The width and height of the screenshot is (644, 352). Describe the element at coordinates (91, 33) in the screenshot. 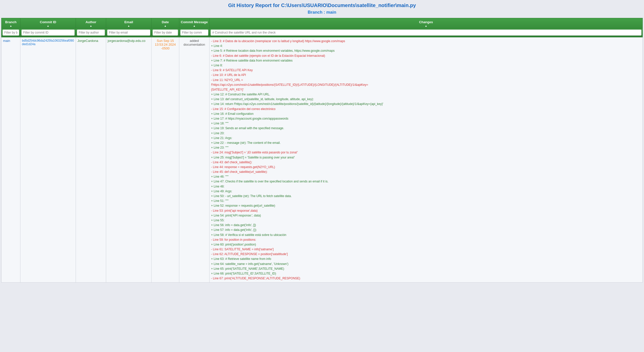

I see `filter-author-cell` at that location.